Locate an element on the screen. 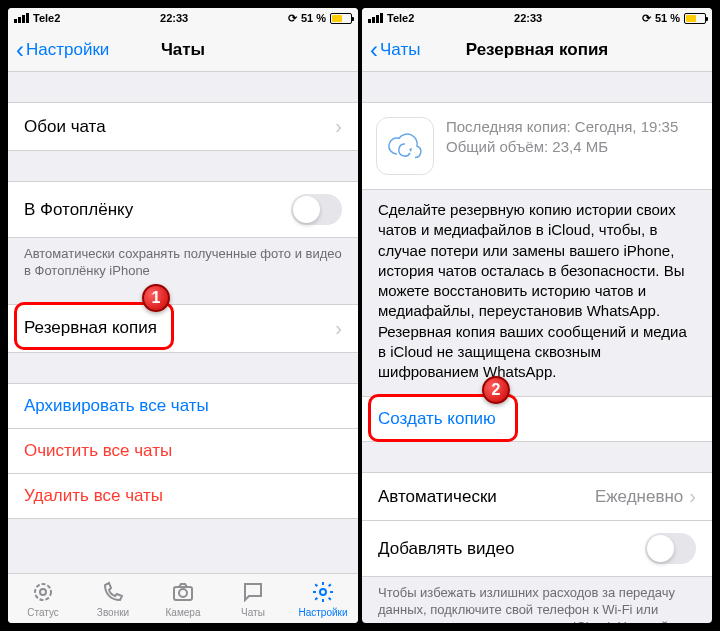  tab-label: Настройки is located at coordinates (322, 612).